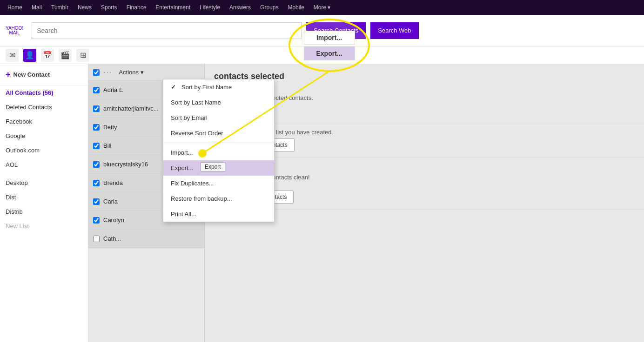 This screenshot has width=644, height=342. What do you see at coordinates (8, 74) in the screenshot?
I see `plus-icon: +` at bounding box center [8, 74].